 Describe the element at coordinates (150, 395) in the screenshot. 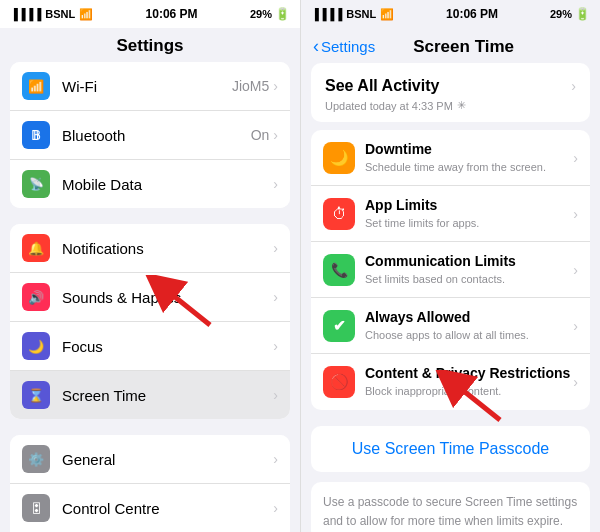

I see `screen-time-item: ⌛ Screen Time ›` at that location.